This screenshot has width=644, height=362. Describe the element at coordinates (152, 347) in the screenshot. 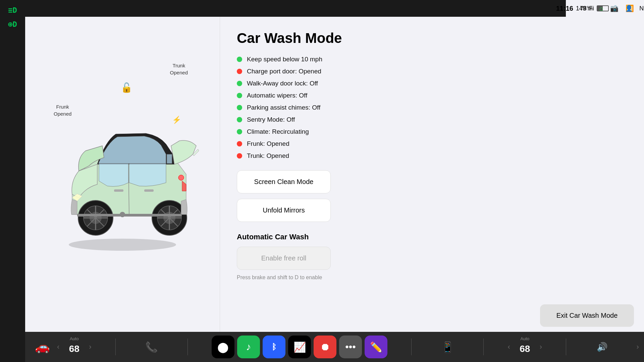

I see `phone-icon: 📞` at that location.